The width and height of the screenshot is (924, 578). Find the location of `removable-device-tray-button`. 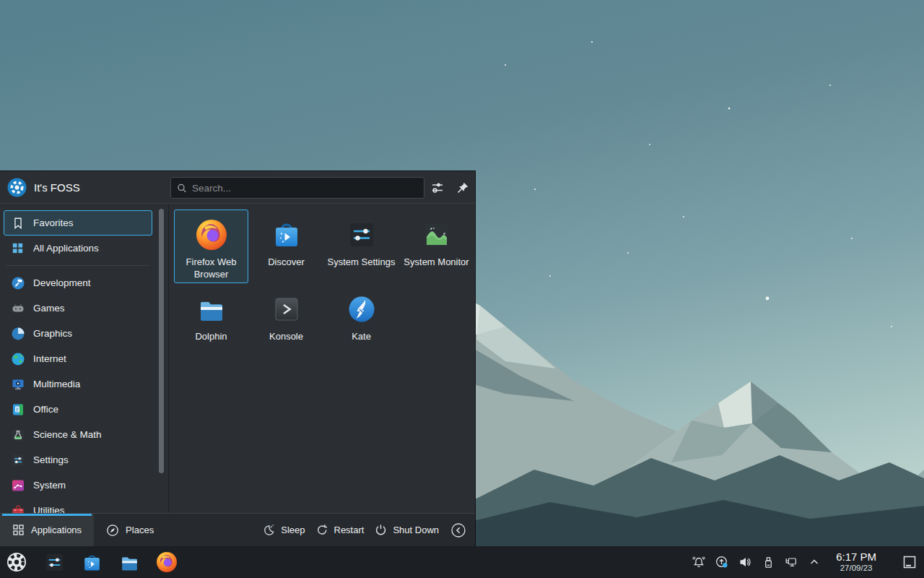

removable-device-tray-button is located at coordinates (768, 562).